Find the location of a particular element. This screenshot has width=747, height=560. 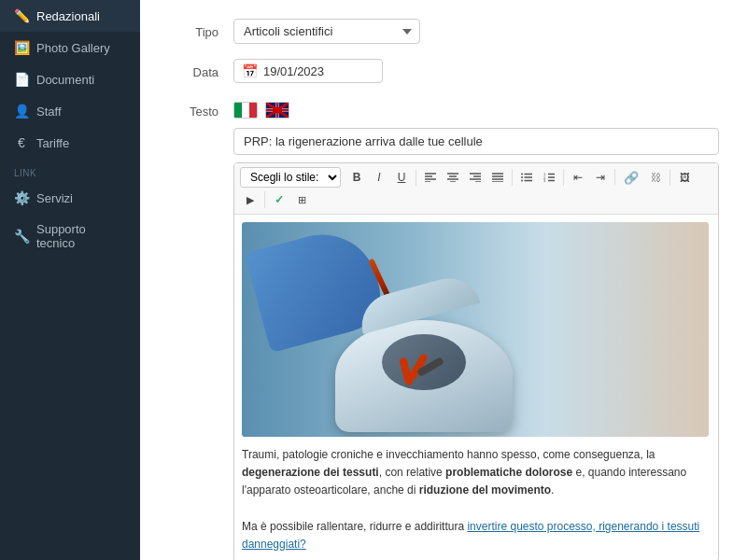

italian-flag is located at coordinates (246, 110).